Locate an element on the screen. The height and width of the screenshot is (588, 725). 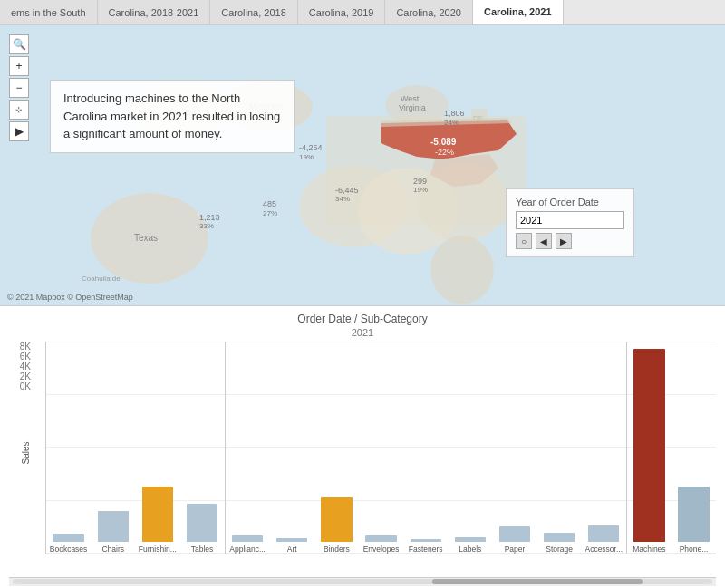
bar-labels is located at coordinates (470, 540).